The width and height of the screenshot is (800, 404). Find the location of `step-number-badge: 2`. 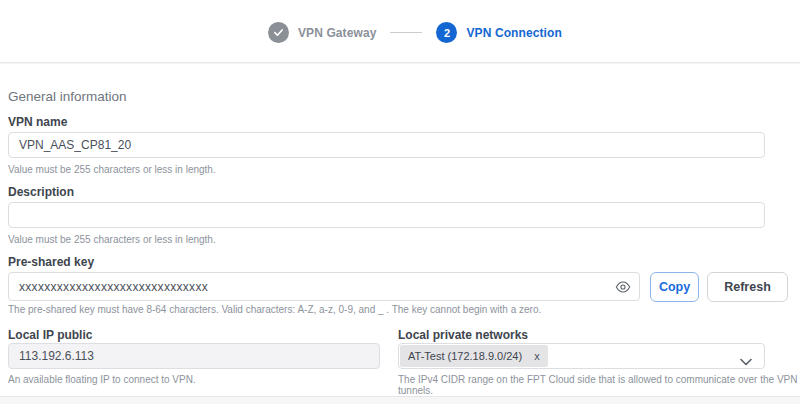

step-number-badge: 2 is located at coordinates (446, 32).